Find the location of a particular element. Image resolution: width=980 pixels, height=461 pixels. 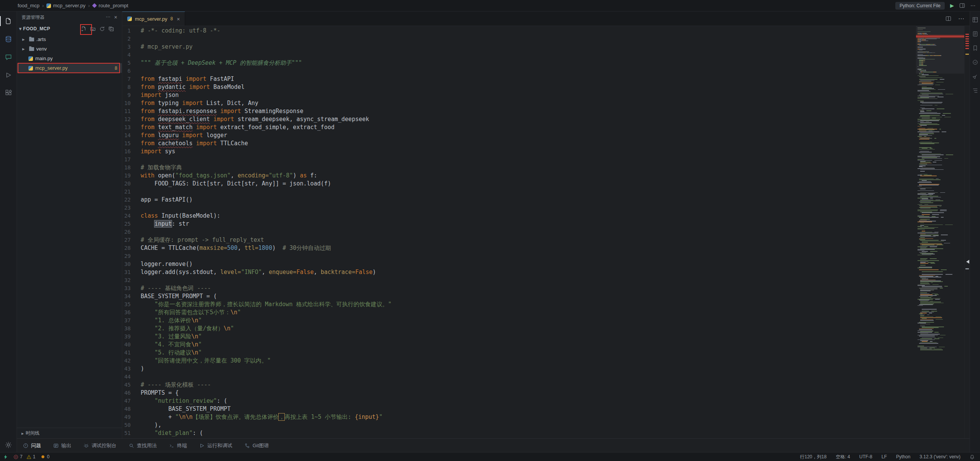

code-line: 41 "5. 行动建议\n" is located at coordinates (517, 353).